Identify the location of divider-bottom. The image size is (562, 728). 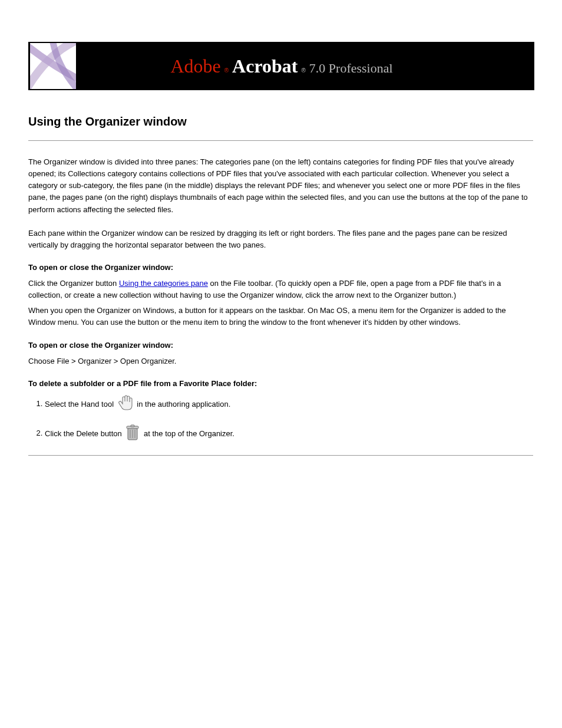
(280, 455).